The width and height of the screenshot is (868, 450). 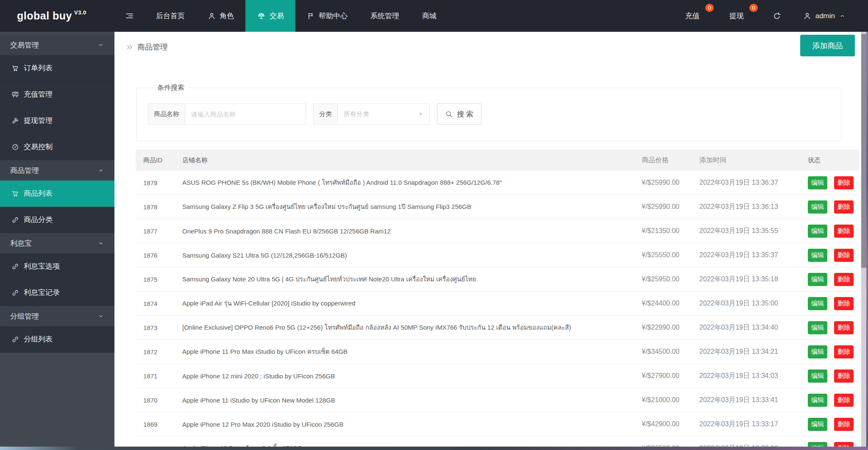 What do you see at coordinates (371, 114) in the screenshot?
I see `category-group: 分类 所有分类` at bounding box center [371, 114].